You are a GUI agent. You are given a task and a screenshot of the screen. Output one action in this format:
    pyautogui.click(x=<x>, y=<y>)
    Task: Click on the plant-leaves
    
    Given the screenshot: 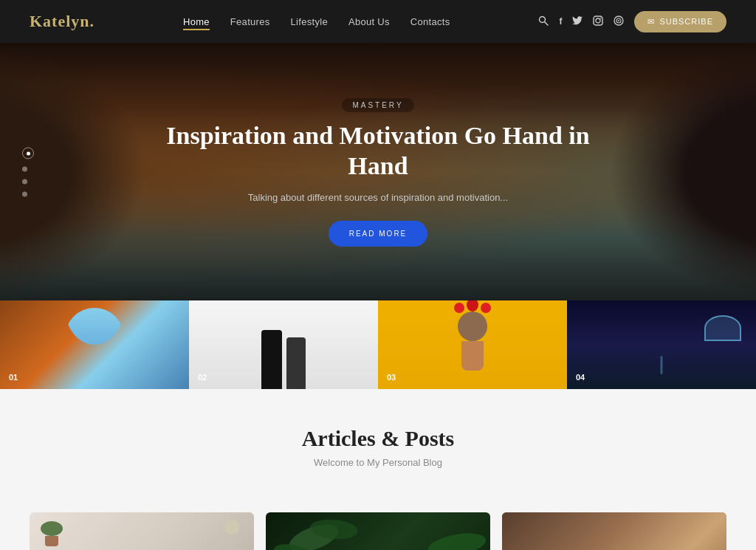 What is the action you would take?
    pyautogui.click(x=52, y=529)
    